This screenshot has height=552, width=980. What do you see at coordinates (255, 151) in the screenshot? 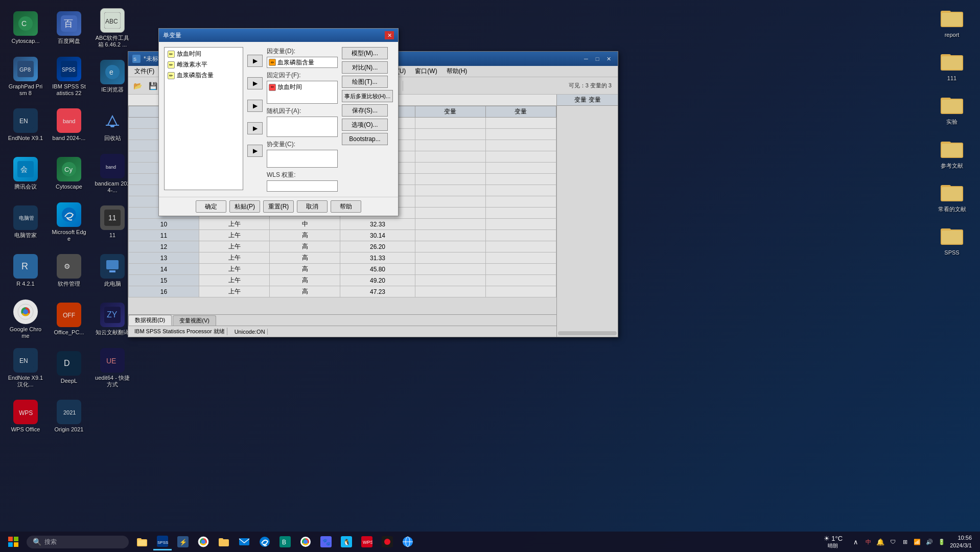
I see `arrow-wls-button: ▶` at bounding box center [255, 151].